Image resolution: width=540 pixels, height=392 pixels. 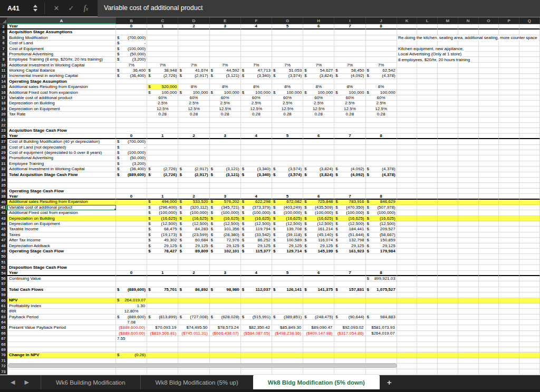 What do you see at coordinates (226, 43) in the screenshot?
I see `cell-E6` at bounding box center [226, 43].